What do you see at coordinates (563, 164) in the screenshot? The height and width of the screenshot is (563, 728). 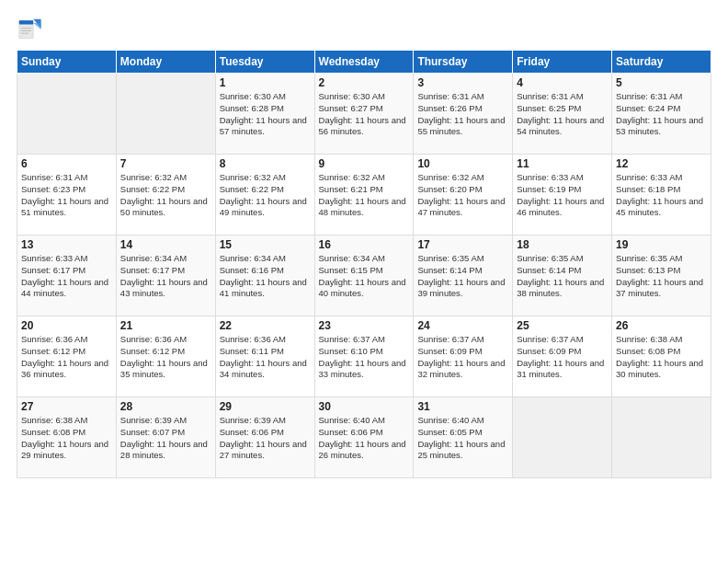 I see `day-number: 11` at bounding box center [563, 164].